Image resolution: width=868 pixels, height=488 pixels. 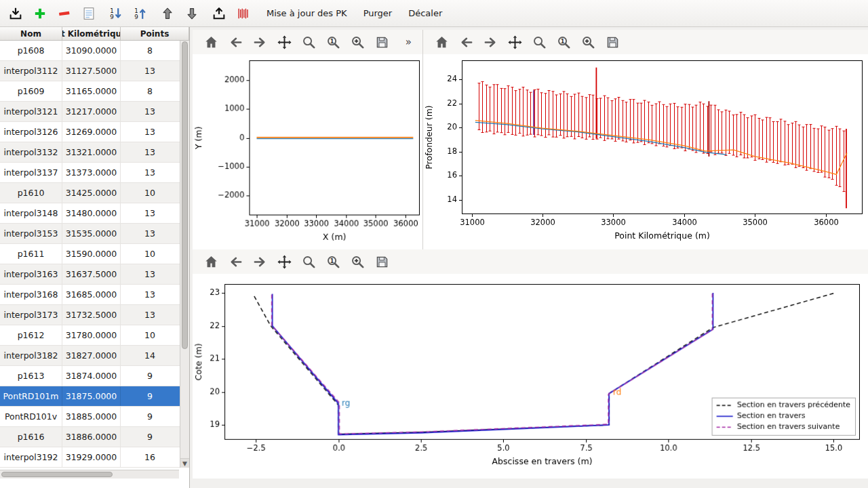 What do you see at coordinates (31, 355) in the screenshot?
I see `cell-nom: interpol3182` at bounding box center [31, 355].